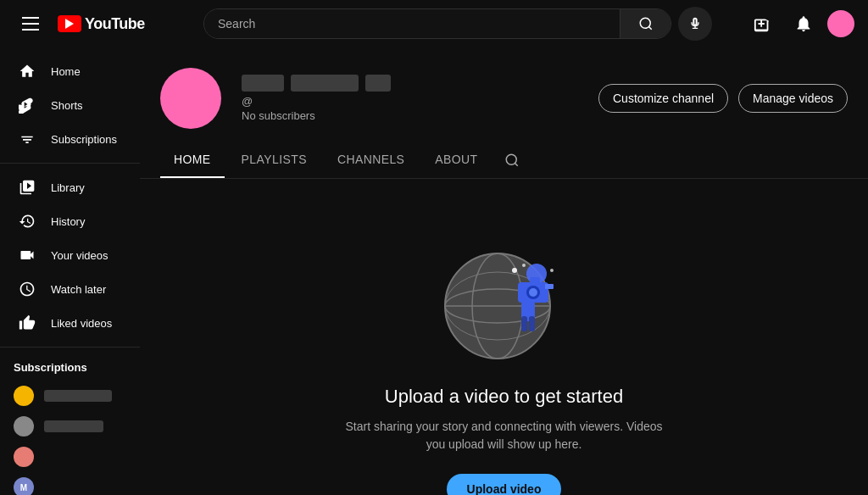 The image size is (868, 495). What do you see at coordinates (841, 24) in the screenshot?
I see `user-avatar` at bounding box center [841, 24].